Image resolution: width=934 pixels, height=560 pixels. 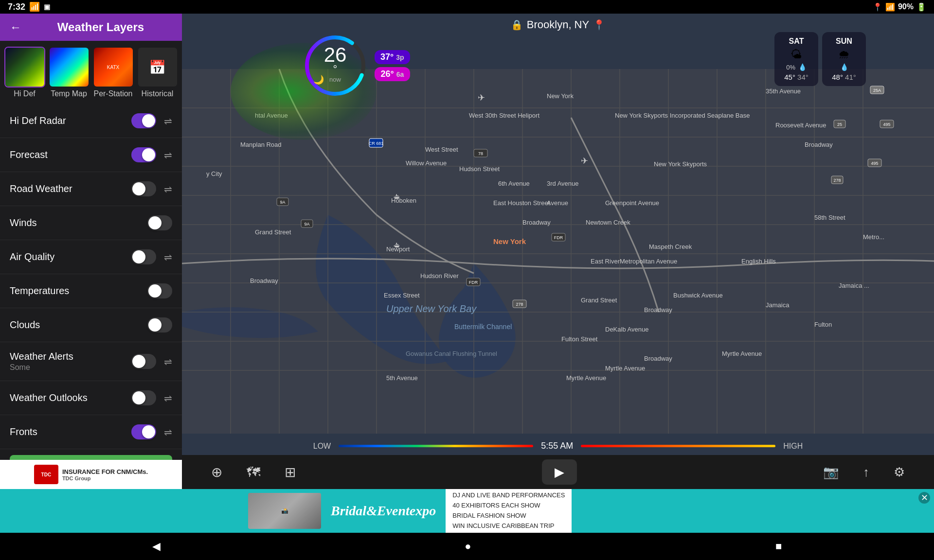 I want to click on location-header: 🔒 Brooklyn, NY 📍, so click(x=558, y=25).